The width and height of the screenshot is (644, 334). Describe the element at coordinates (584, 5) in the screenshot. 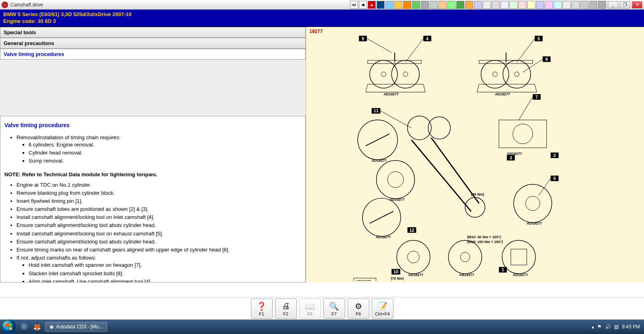

I see `tool-module-24-icon` at that location.